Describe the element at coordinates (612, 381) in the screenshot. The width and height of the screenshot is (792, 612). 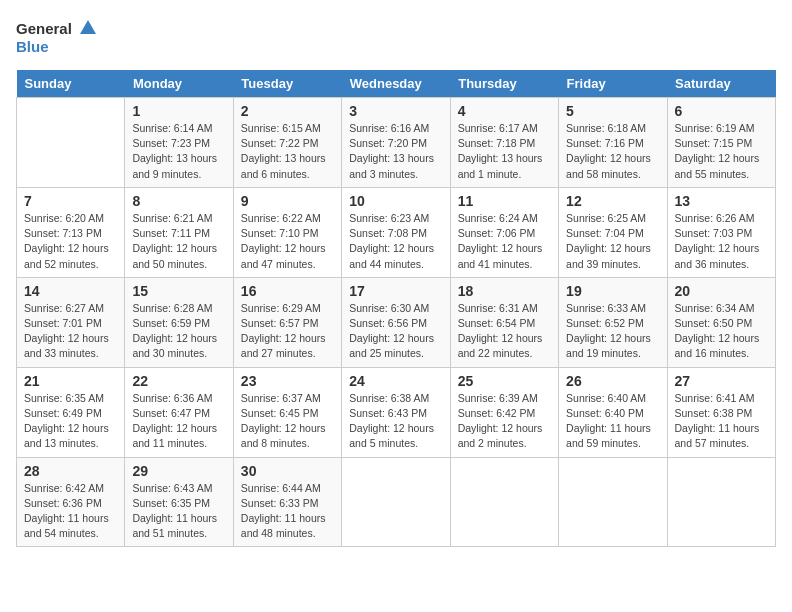
I see `day-number: 26` at that location.